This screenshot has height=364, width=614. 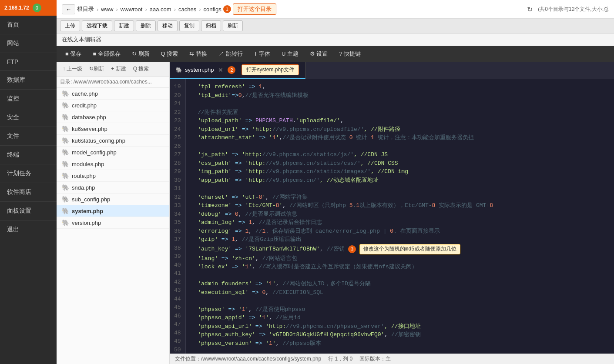 What do you see at coordinates (400, 318) in the screenshot?
I see `code-line: 'phpsso_appid' => '1', //应用id` at bounding box center [400, 318].